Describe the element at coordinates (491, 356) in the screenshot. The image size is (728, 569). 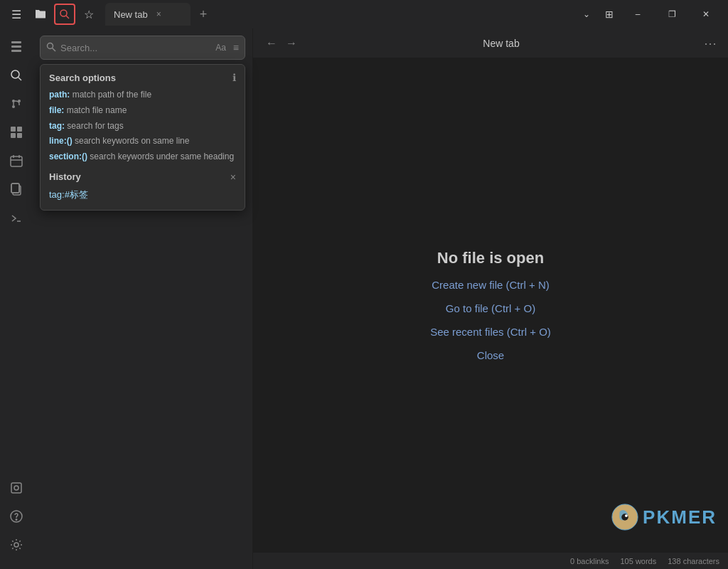
I see `close-link: Close` at that location.